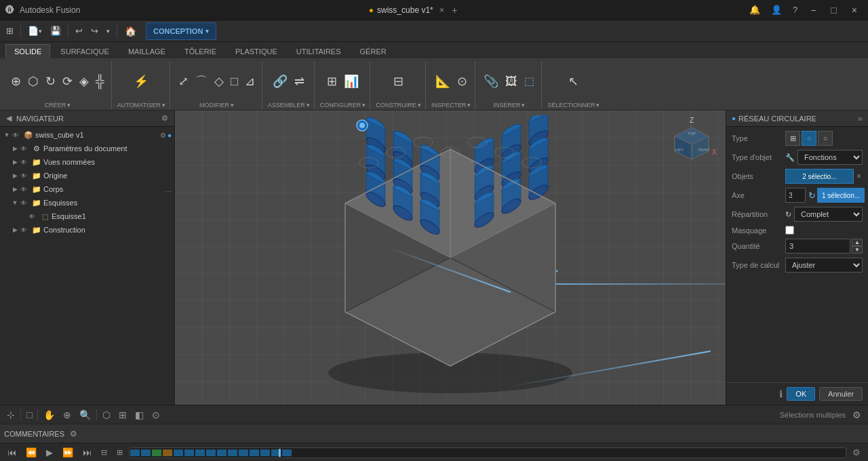 The image size is (868, 461). What do you see at coordinates (201, 52) in the screenshot?
I see `tab-tolerie: TÔLERIE` at bounding box center [201, 52].